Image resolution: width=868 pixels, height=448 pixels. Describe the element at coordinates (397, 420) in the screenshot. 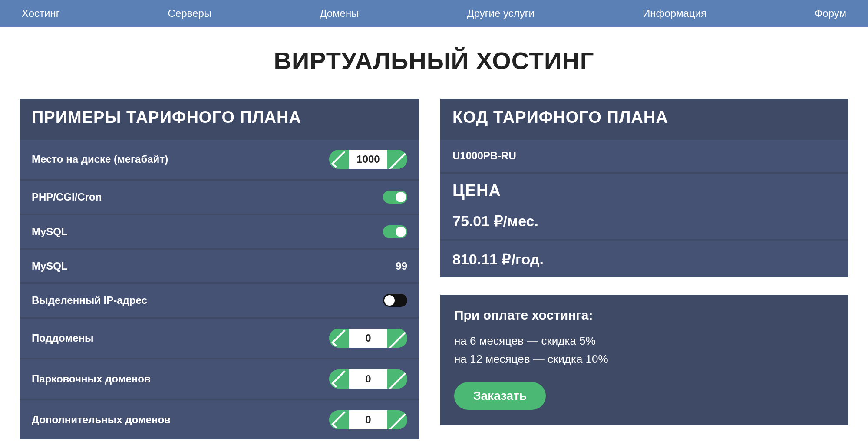

I see `addon-increment-button` at that location.